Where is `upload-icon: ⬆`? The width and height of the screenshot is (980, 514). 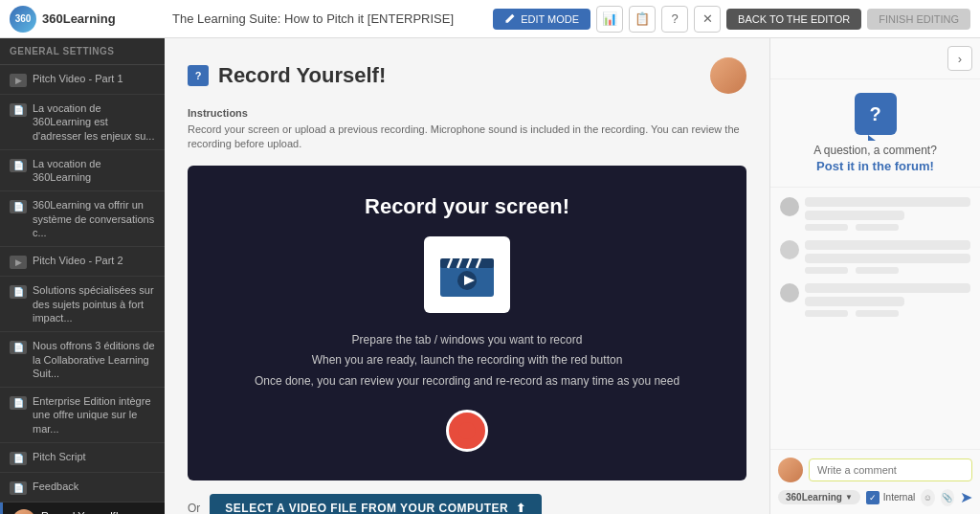 upload-icon: ⬆ is located at coordinates (521, 507).